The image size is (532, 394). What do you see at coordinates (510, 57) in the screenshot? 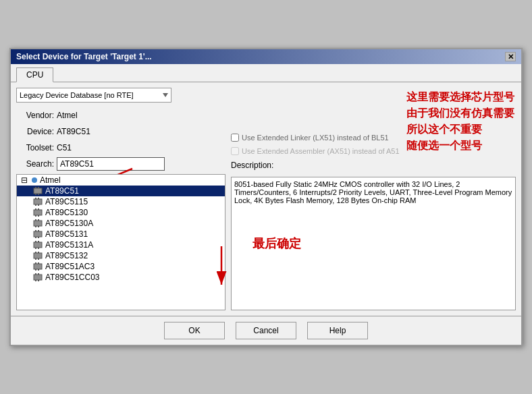
I see `close-button: ✕` at bounding box center [510, 57].